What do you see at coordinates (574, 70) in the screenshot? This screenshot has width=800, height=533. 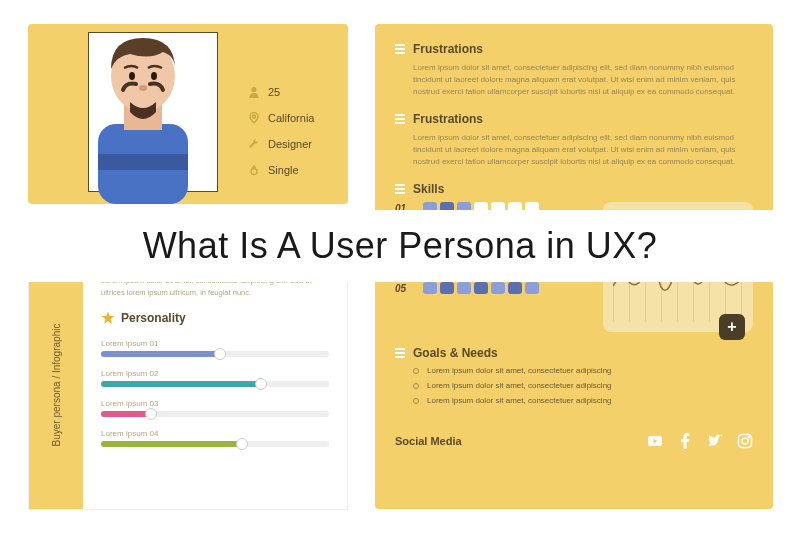 I see `frustrations-section-1: Frustrations Lorem ipsum dolor sit amet,…` at bounding box center [574, 70].